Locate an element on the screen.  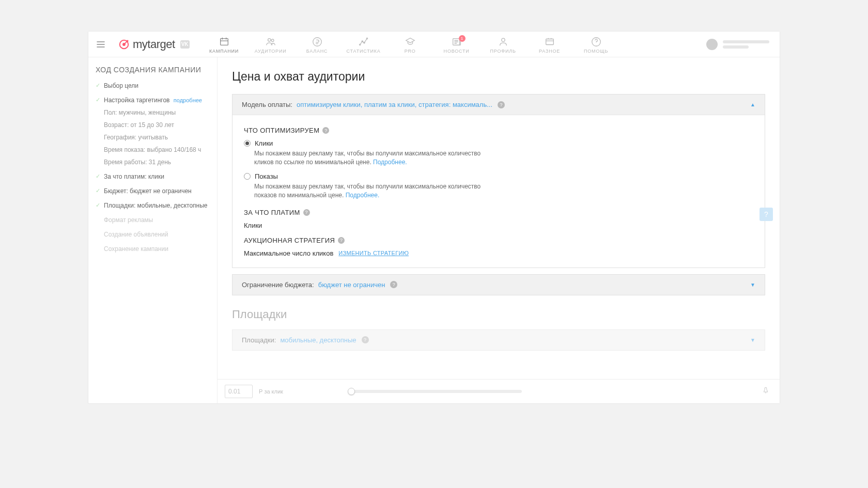
caret-up-icon: ▲ is located at coordinates (753, 104).